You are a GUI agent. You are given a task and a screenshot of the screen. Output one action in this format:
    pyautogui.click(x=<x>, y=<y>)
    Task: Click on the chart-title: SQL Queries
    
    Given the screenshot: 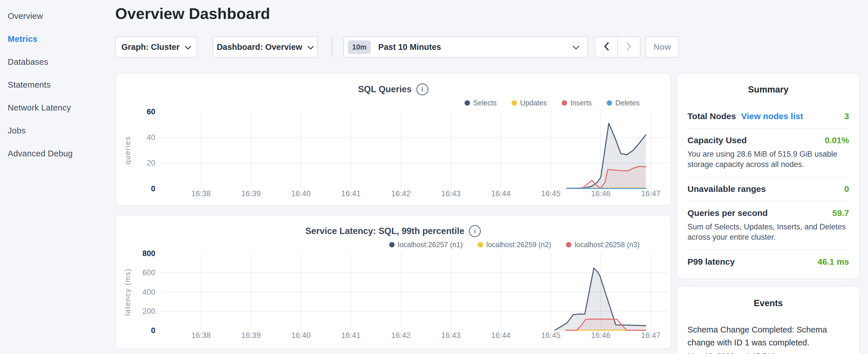 What is the action you would take?
    pyautogui.click(x=385, y=90)
    